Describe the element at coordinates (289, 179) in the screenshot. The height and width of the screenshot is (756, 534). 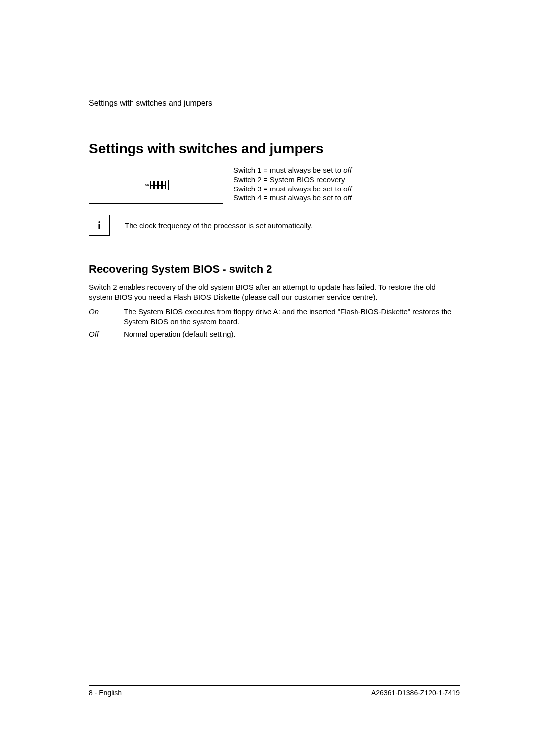
I see `switch-2-text: Switch 2 = System BIOS recovery` at that location.